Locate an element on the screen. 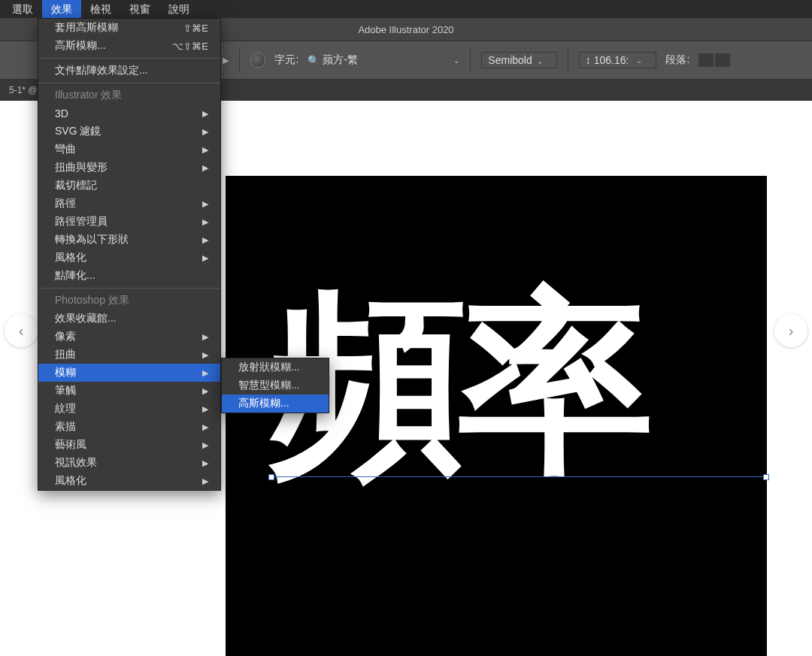  menu-view: 檢視 is located at coordinates (101, 9).